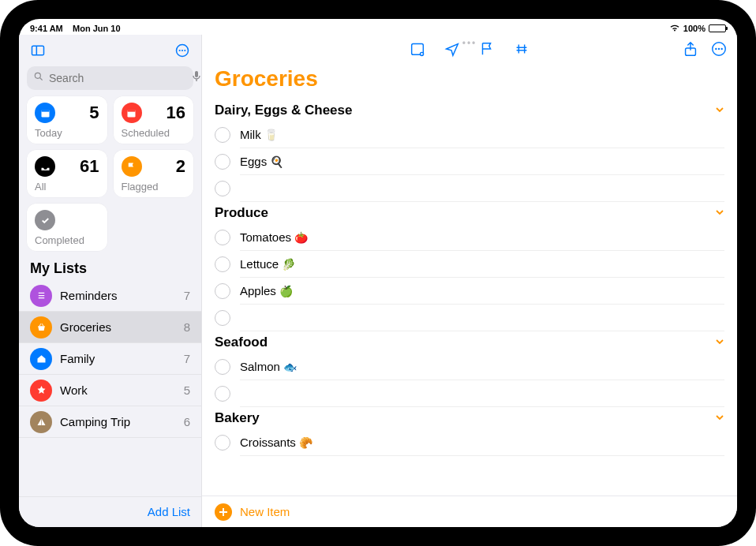 The image size is (756, 546). Describe the element at coordinates (67, 174) in the screenshot. I see `smart-list-all: 61 All` at that location.